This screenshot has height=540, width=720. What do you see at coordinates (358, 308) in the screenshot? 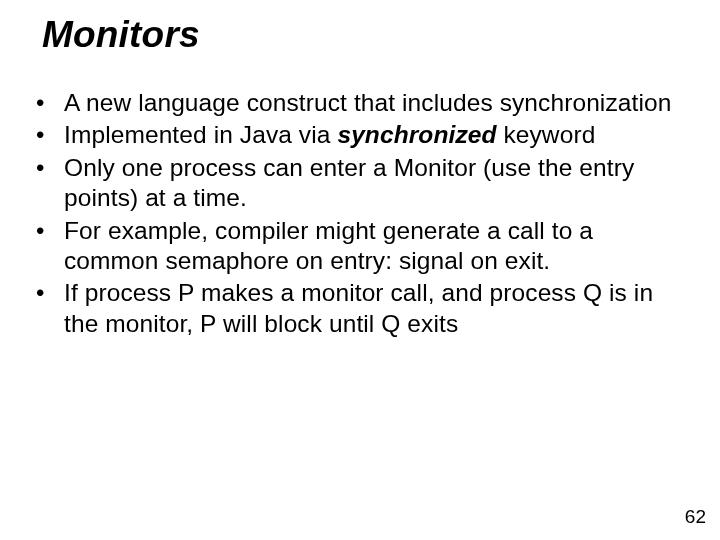
I see `bullet-text: If process P makes a monitor call, and p…` at bounding box center [358, 308].